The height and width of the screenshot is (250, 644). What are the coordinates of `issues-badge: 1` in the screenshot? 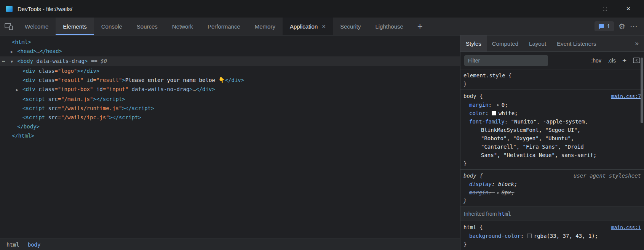 It's located at (604, 26).